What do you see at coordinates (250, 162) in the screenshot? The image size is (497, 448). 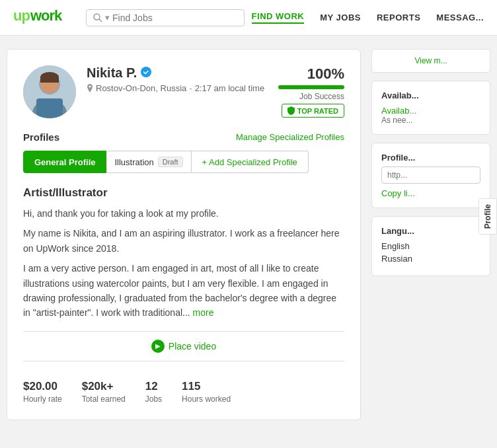 I see `tab-add-specialized-profile: + Add Specialized Profile` at bounding box center [250, 162].